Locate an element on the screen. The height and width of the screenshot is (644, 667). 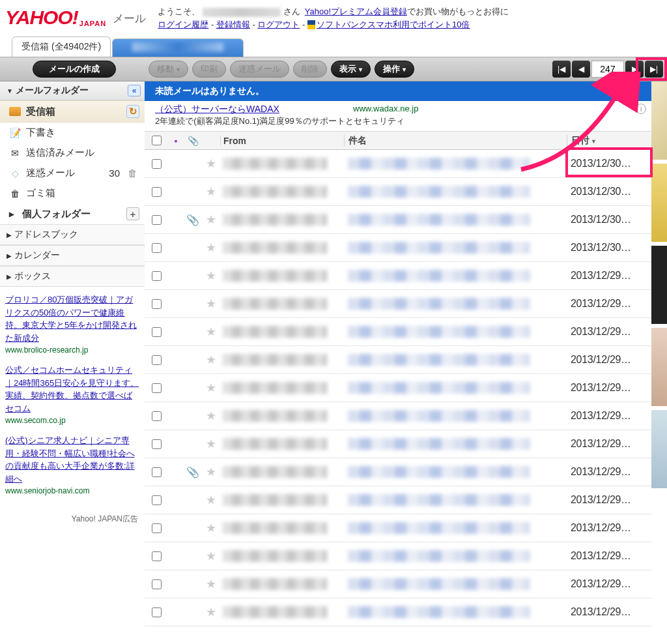
last-page-button: ▶| is located at coordinates (654, 69).